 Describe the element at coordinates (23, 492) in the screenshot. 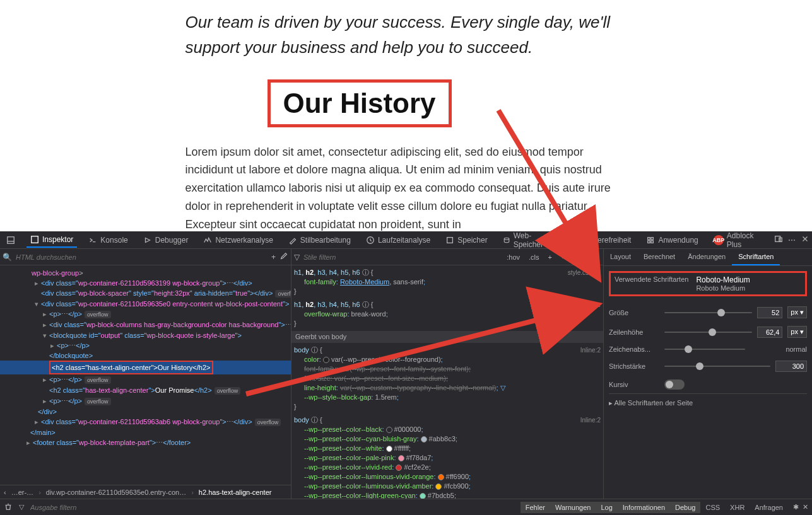

I see `breadcrumb-item: …er-…` at that location.